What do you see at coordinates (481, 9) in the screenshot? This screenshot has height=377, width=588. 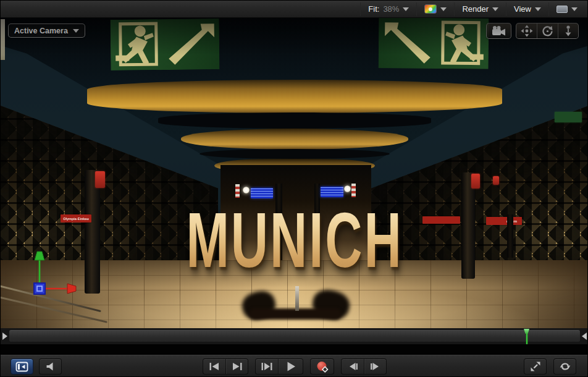 I see `render-popup: Render` at bounding box center [481, 9].